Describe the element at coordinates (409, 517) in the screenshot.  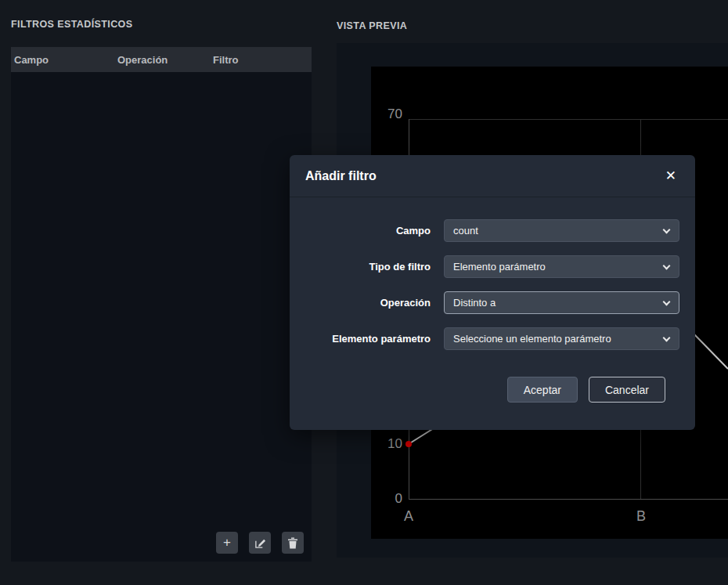
I see `xtick-a: A` at that location.